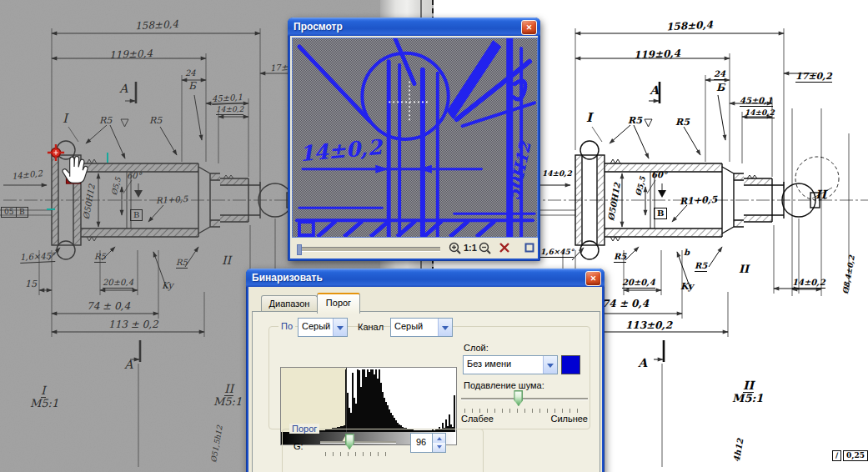 This screenshot has height=472, width=868. What do you see at coordinates (339, 304) in the screenshot?
I see `tab-threshold: Порог` at bounding box center [339, 304].